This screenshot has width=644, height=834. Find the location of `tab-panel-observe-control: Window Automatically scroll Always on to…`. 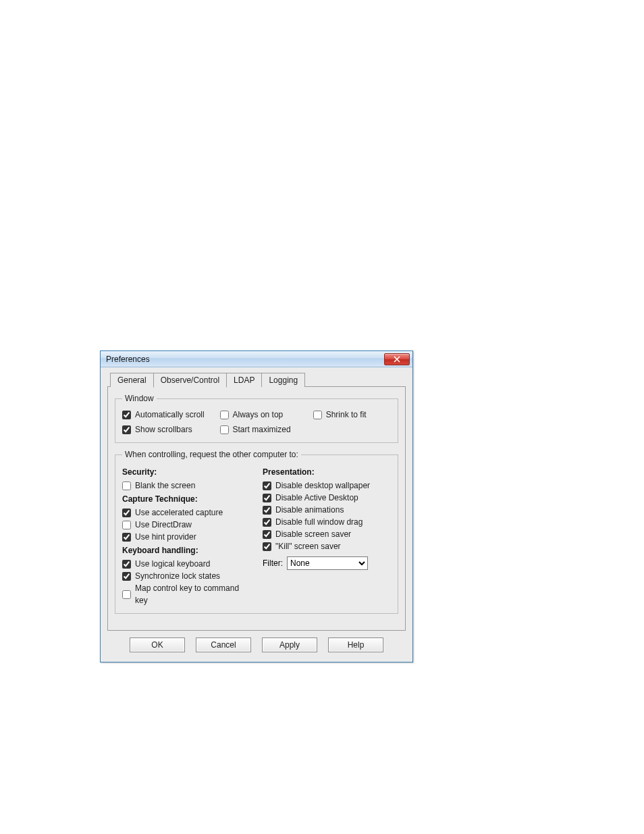

tab-panel-observe-control: Window Automatically scroll Always on to… is located at coordinates (257, 509).